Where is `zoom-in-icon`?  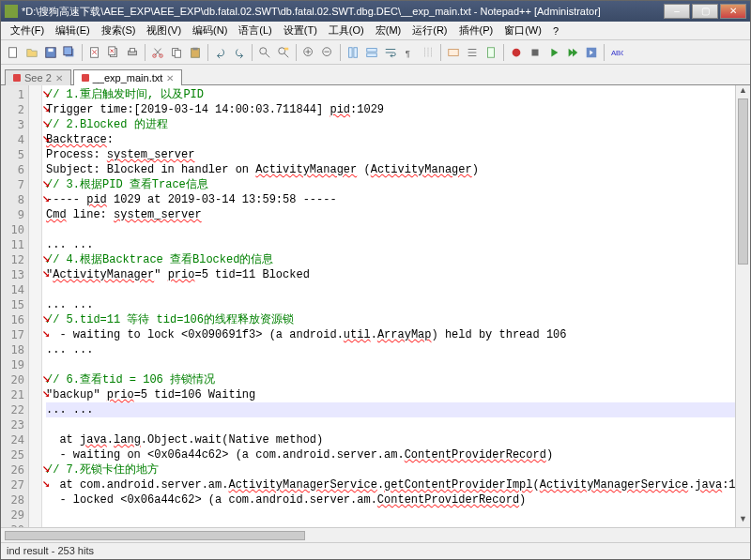
zoom-in-icon is located at coordinates (309, 53).